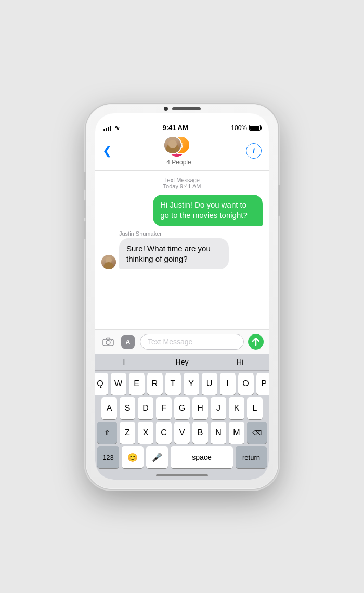 The width and height of the screenshot is (364, 593). I want to click on contact-avatar, so click(109, 262).